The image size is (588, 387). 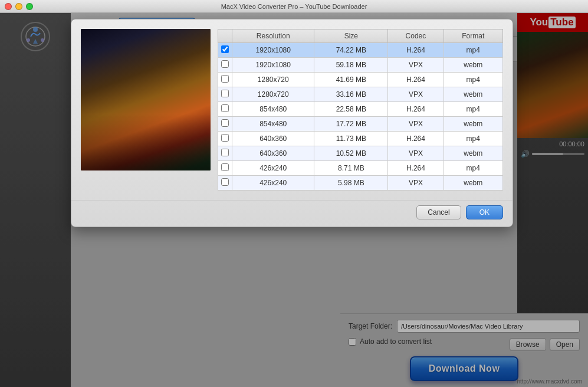 I want to click on table-row: 1280x72041.69 MBH.264mp4, so click(x=361, y=80).